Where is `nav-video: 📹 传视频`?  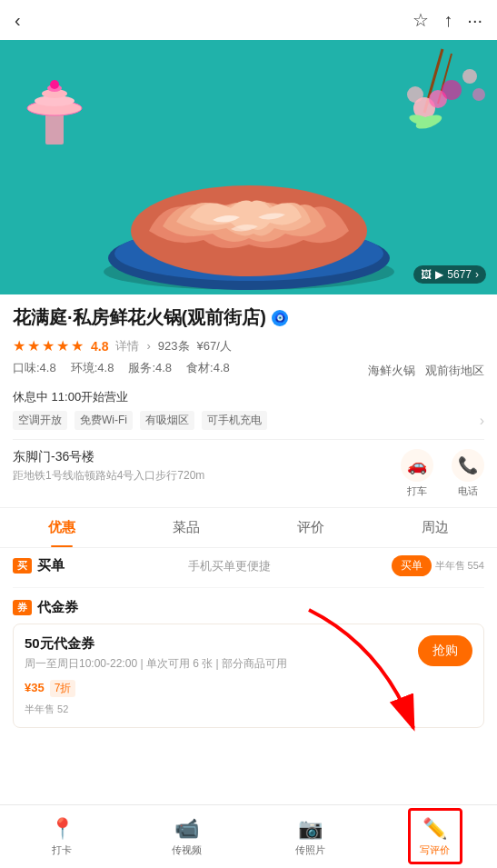
nav-video: 📹 传视频 is located at coordinates (187, 837).